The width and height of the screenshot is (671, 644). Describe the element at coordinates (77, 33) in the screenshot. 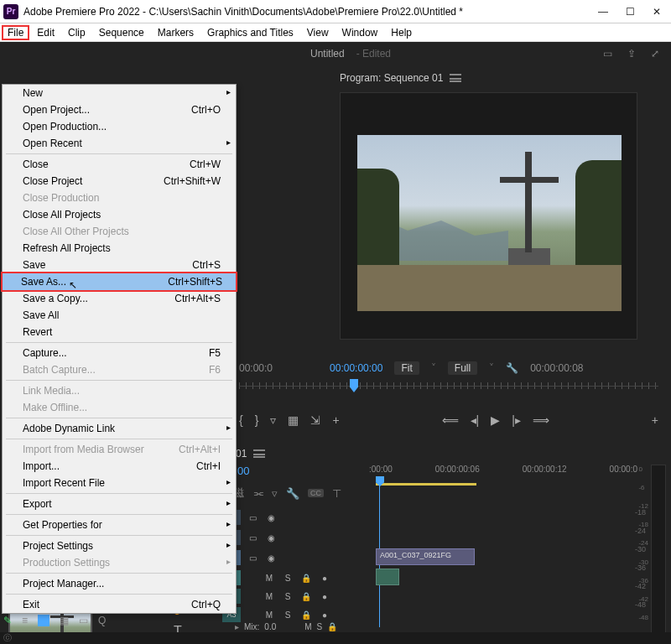

I see `menu-clip: Clip` at that location.